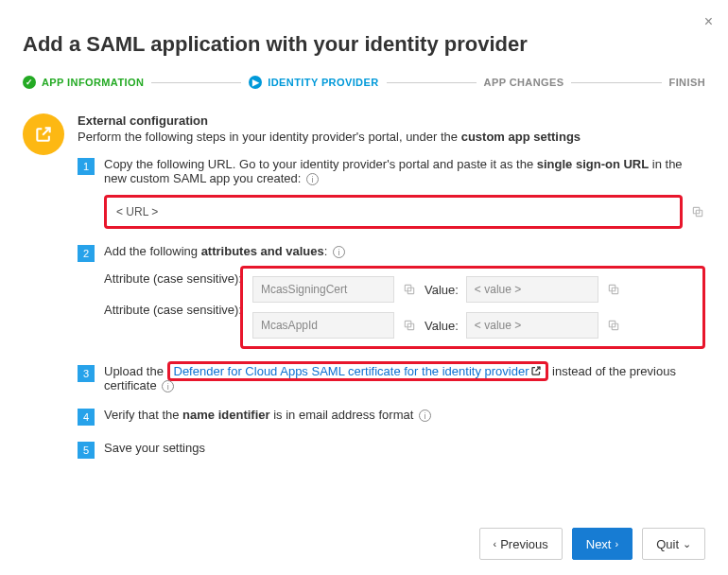 The height and width of the screenshot is (575, 728). Describe the element at coordinates (709, 22) in the screenshot. I see `close-icon: ×` at that location.